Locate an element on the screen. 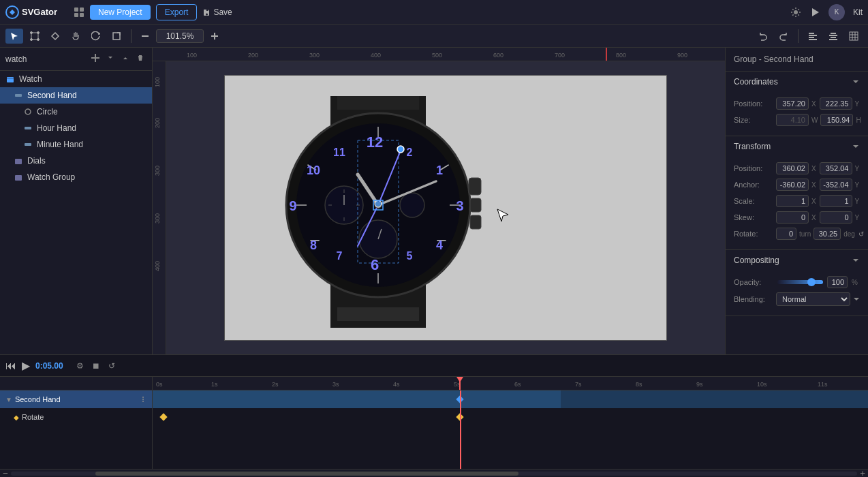 The height and width of the screenshot is (477, 868). position-x-input is located at coordinates (792, 104).